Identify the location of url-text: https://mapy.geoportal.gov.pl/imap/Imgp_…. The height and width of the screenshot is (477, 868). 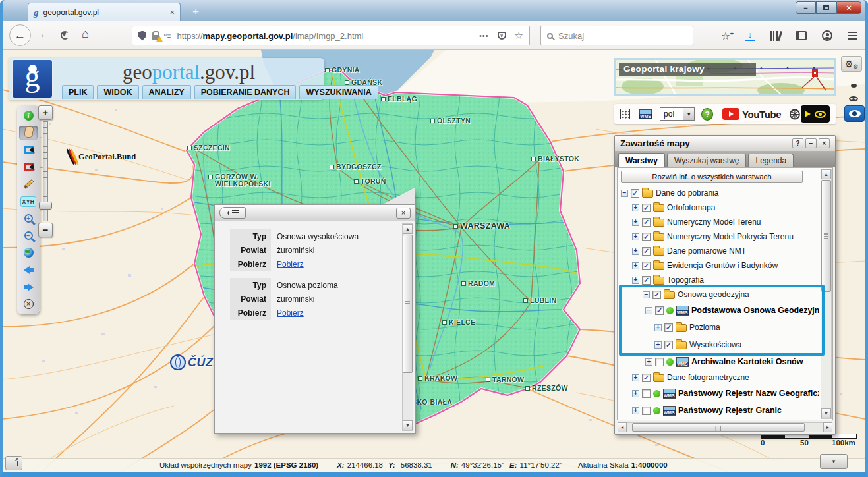
(270, 36).